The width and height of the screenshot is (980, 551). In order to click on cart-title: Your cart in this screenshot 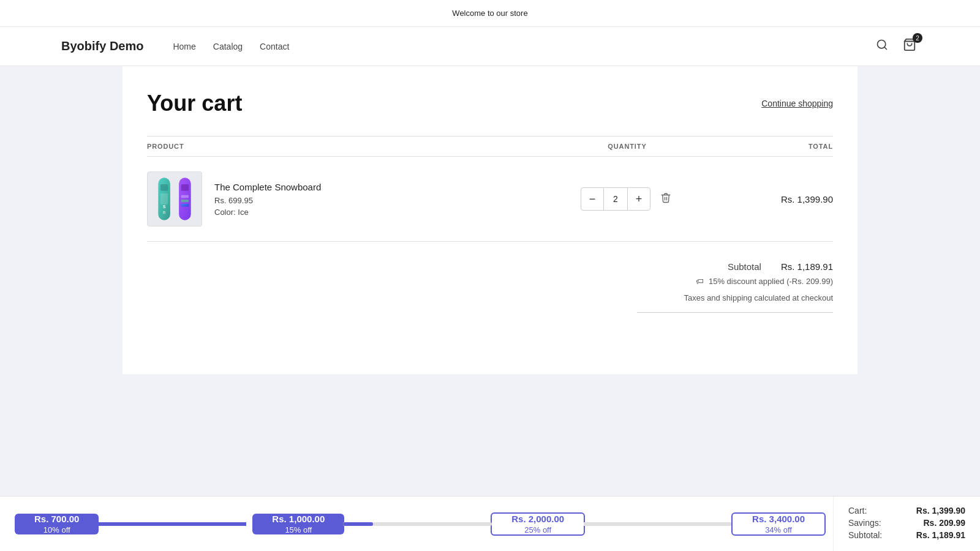, I will do `click(195, 103)`.